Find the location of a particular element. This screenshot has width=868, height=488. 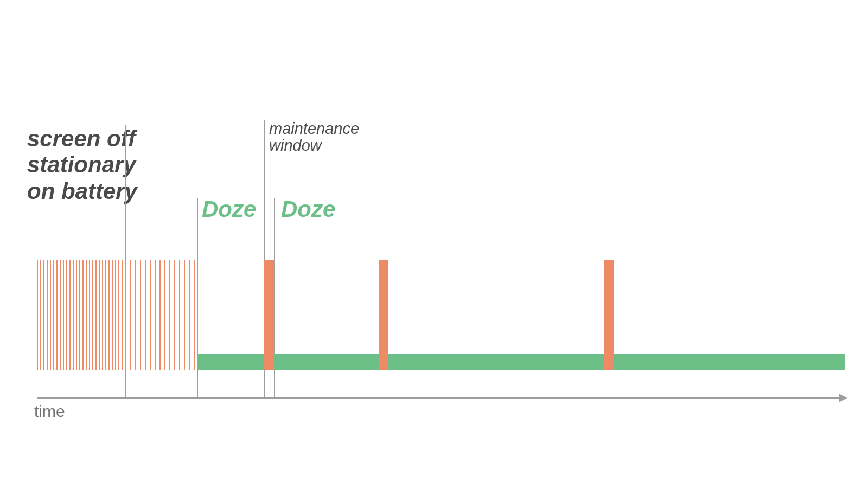

time-axis-label: time is located at coordinates (50, 412).